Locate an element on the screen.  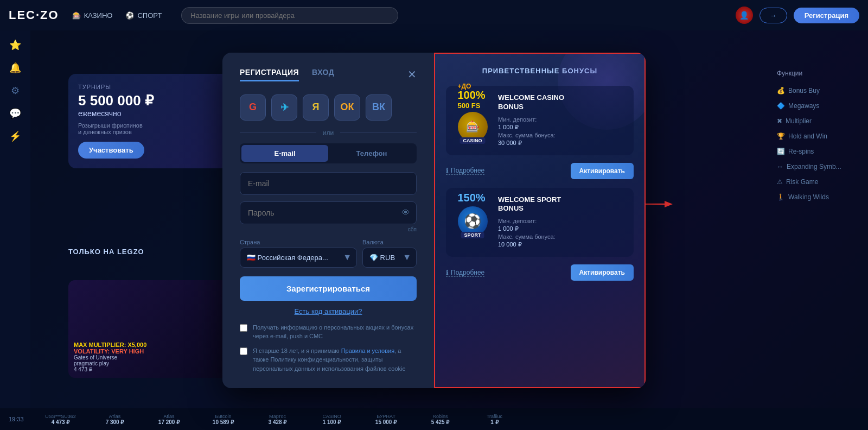
currency-group: Валюта 💎 RUB ▼ is located at coordinates (390, 253).